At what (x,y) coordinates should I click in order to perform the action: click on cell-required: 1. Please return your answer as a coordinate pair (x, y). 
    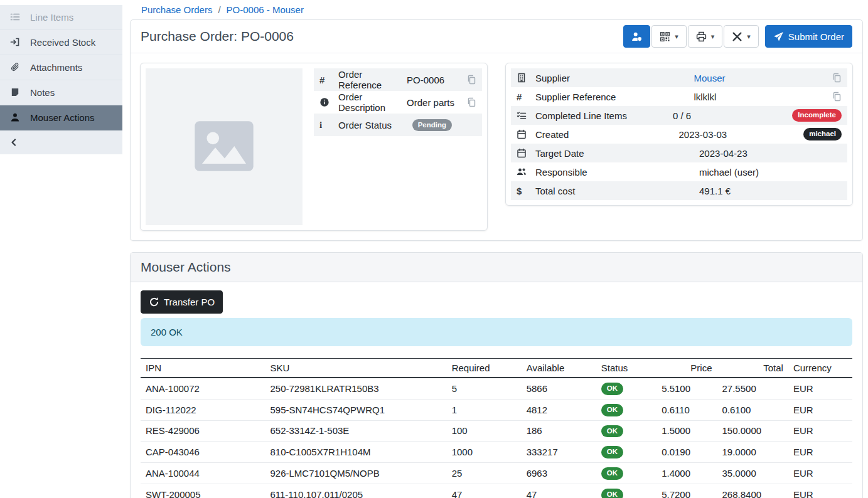
    Looking at the image, I should click on (485, 410).